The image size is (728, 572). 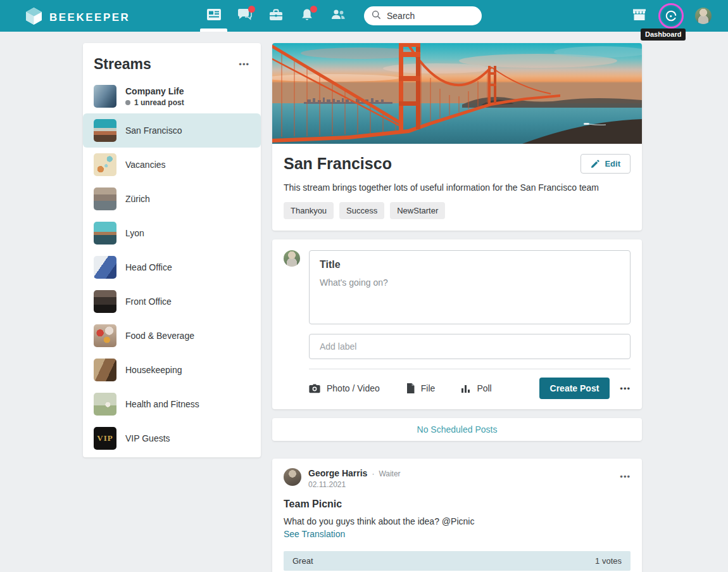 I want to click on search-input, so click(x=428, y=16).